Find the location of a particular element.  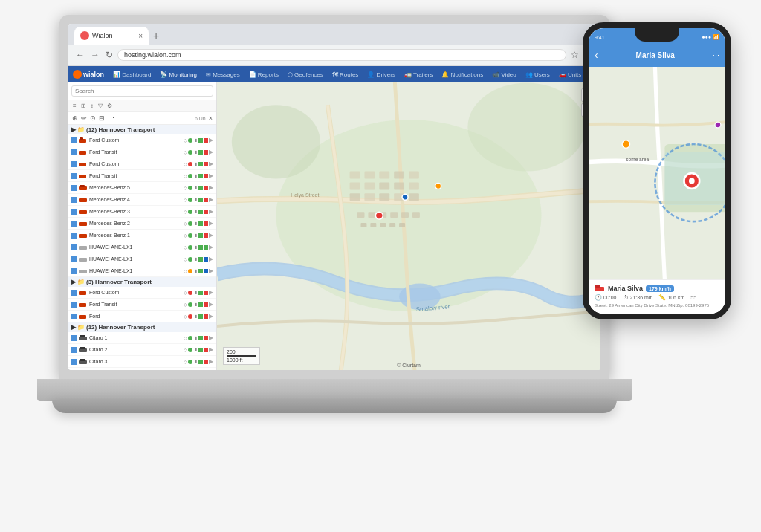

phone-more-button: ··· is located at coordinates (716, 55).